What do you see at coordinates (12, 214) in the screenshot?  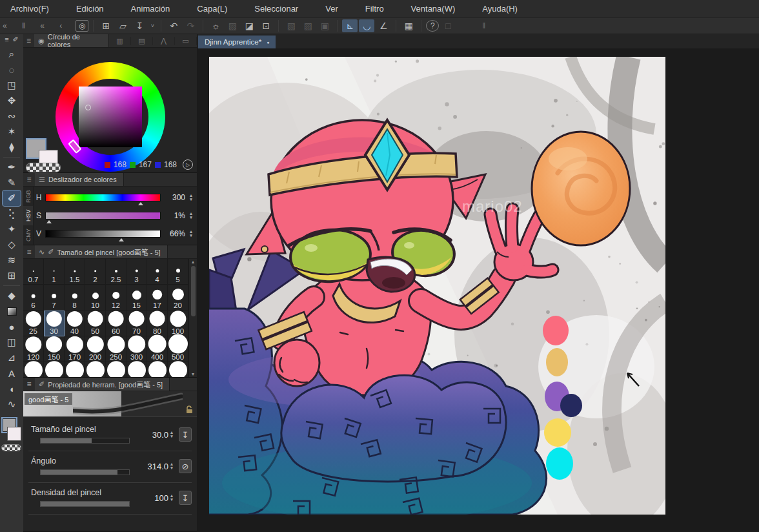 I see `tool-airbrush: ⢕` at bounding box center [12, 214].